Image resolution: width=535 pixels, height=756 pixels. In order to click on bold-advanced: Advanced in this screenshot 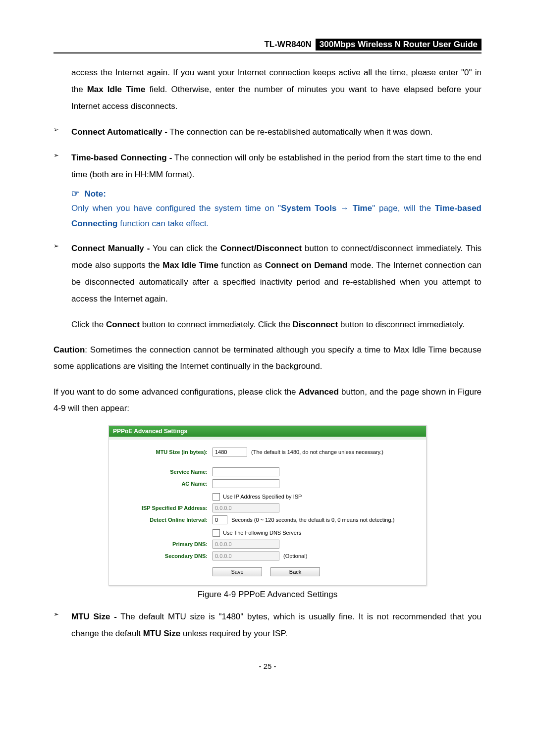, I will do `click(319, 392)`.